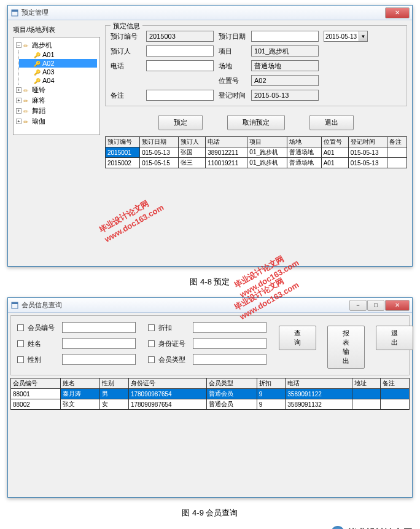 The image size is (420, 529). What do you see at coordinates (123, 152) in the screenshot?
I see `table-cell: 2015001` at bounding box center [123, 152].